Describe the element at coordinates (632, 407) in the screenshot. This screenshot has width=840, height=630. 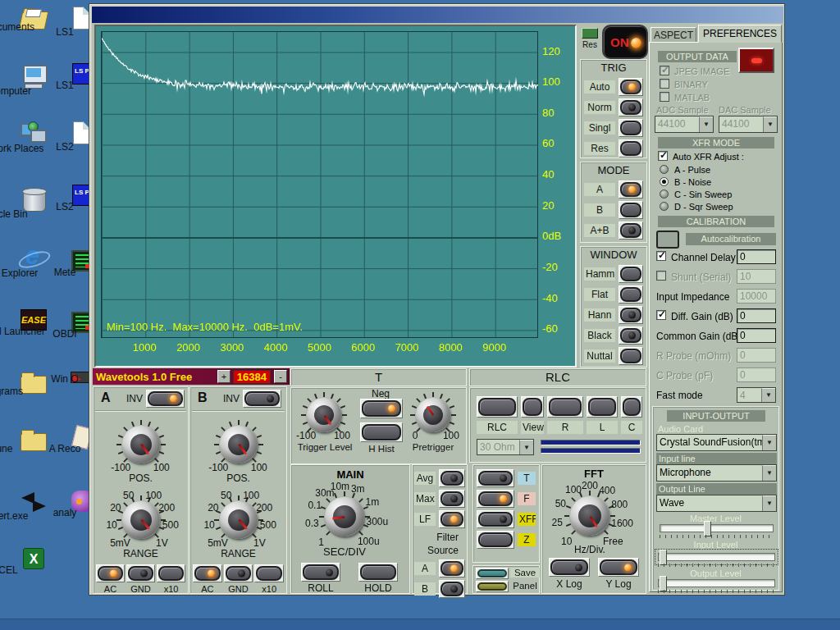
I see `rlc-c-button` at that location.